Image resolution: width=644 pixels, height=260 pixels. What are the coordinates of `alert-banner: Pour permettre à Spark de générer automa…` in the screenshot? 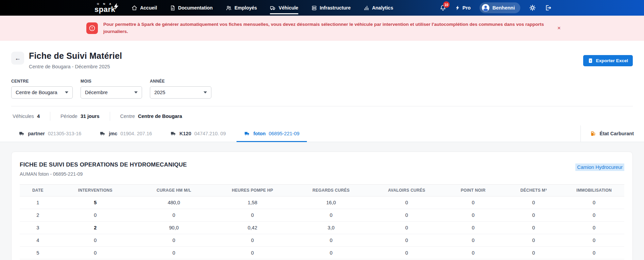 It's located at (322, 28).